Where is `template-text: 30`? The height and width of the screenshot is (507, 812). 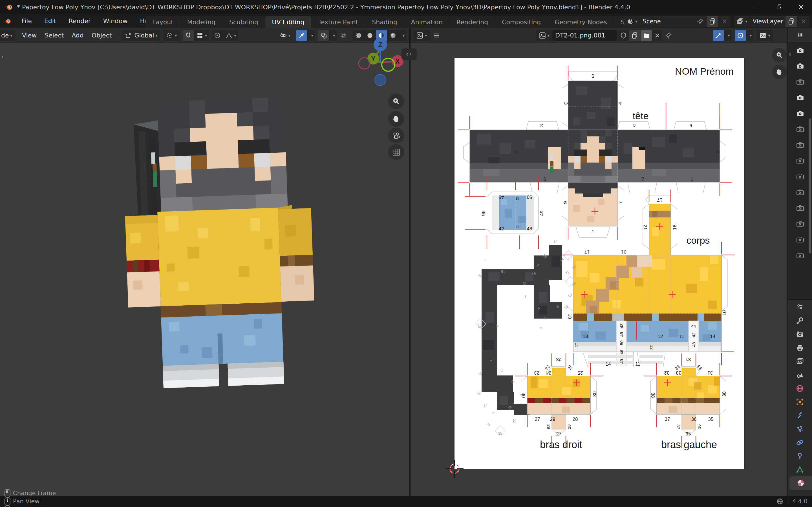
template-text: 30 is located at coordinates (595, 394).